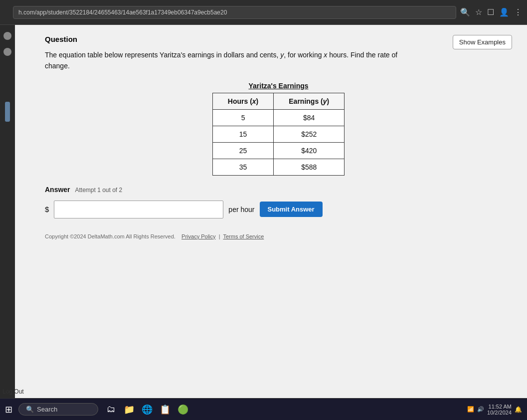 The height and width of the screenshot is (420, 527). I want to click on table-title: Yaritza's Earnings, so click(278, 86).